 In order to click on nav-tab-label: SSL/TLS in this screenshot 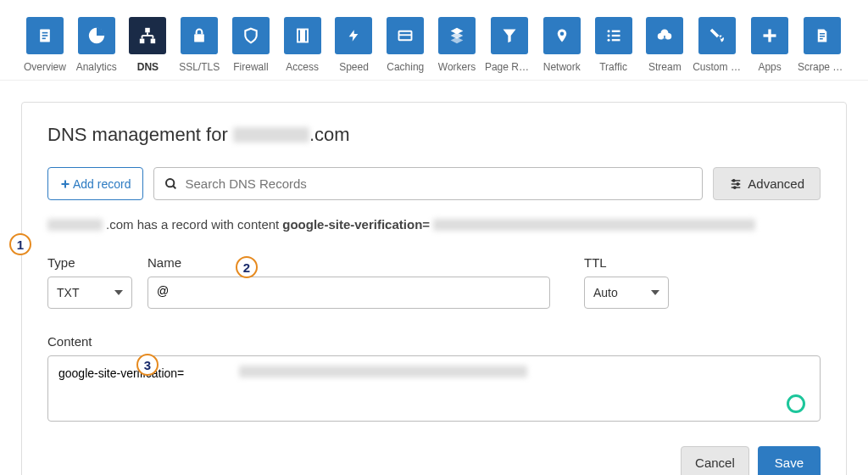, I will do `click(199, 67)`.